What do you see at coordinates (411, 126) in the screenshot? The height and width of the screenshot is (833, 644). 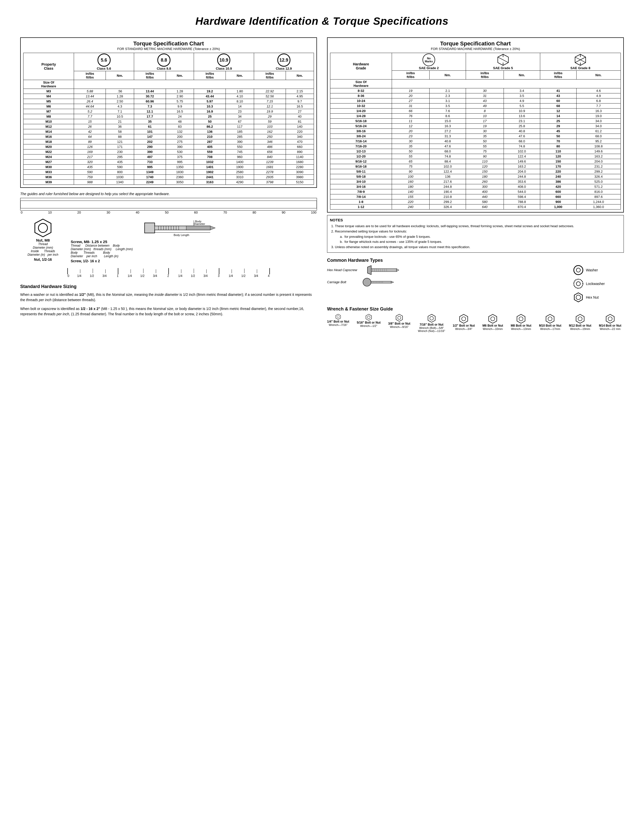 I see `table-row: 12` at bounding box center [411, 126].